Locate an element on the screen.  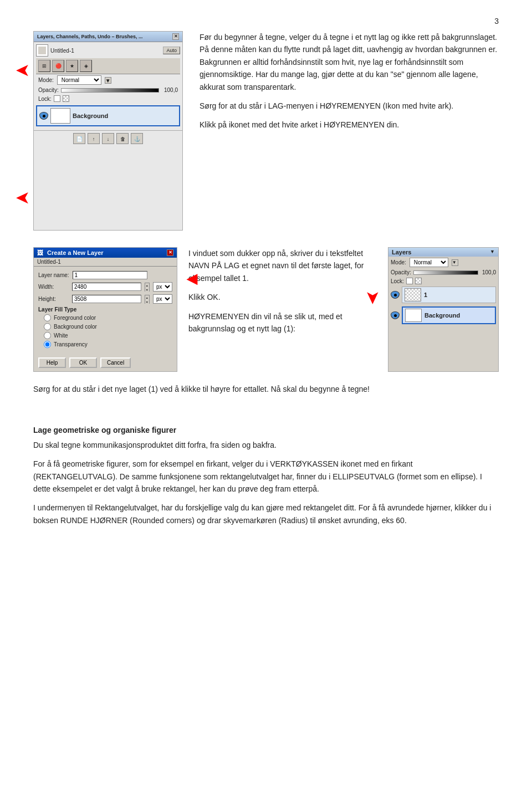
background-layer-item: Background is located at coordinates (449, 315).